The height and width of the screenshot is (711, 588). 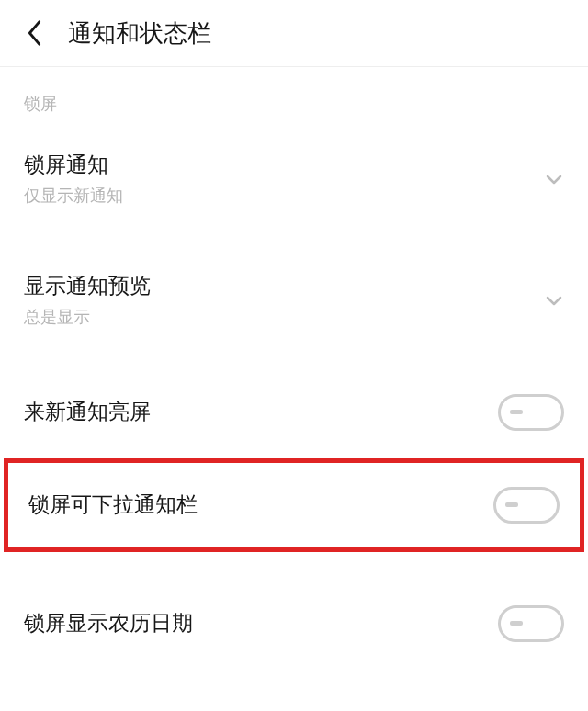 I want to click on row-lockscreen-pulldown: 锁屏可下拉通知栏, so click(x=294, y=505).